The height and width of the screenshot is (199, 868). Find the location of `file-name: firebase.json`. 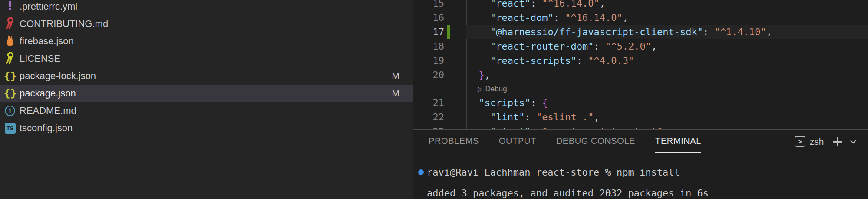

file-name: firebase.json is located at coordinates (47, 41).